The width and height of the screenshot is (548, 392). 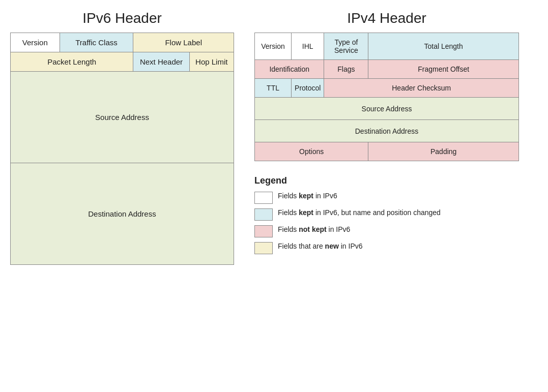 What do you see at coordinates (387, 131) in the screenshot?
I see `ipv4-destination-address: Destination Address` at bounding box center [387, 131].